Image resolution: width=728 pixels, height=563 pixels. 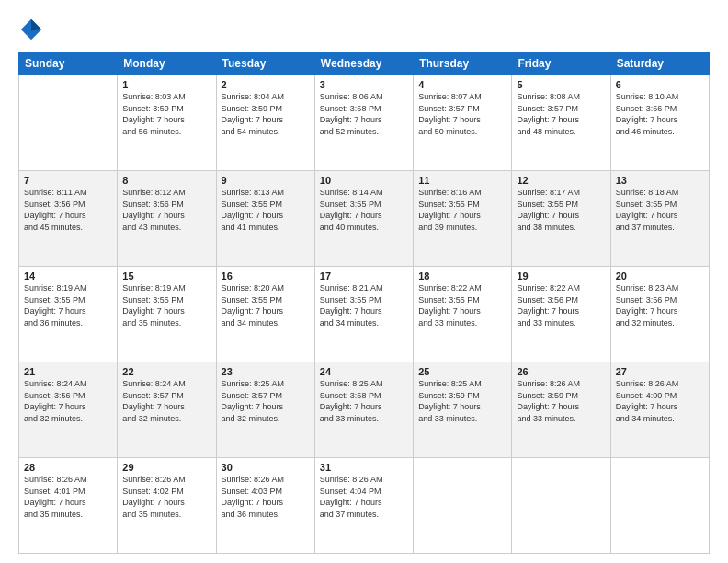 What do you see at coordinates (660, 219) in the screenshot?
I see `calendar-cell: 13Sunrise: 8:18 AM Sunset: 3:55 PM Dayli…` at bounding box center [660, 219].